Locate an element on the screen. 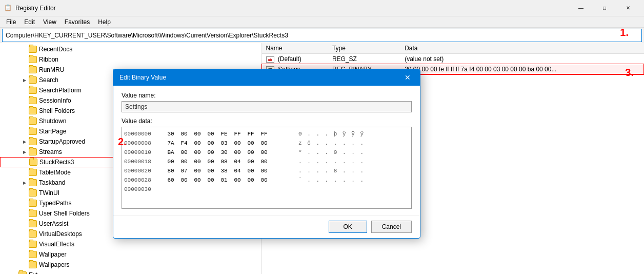  maximize-button: □ is located at coordinates (605, 8).